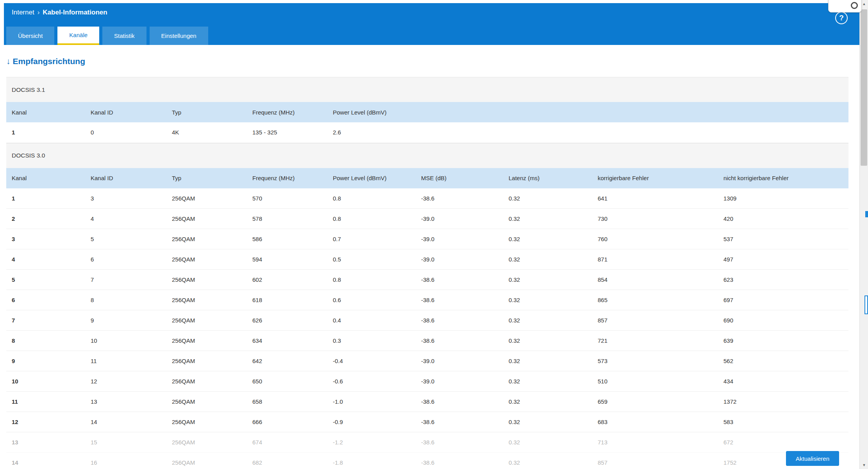 Image resolution: width=868 pixels, height=469 pixels. What do you see at coordinates (371, 132) in the screenshot?
I see `table-cell: 2.6` at bounding box center [371, 132].